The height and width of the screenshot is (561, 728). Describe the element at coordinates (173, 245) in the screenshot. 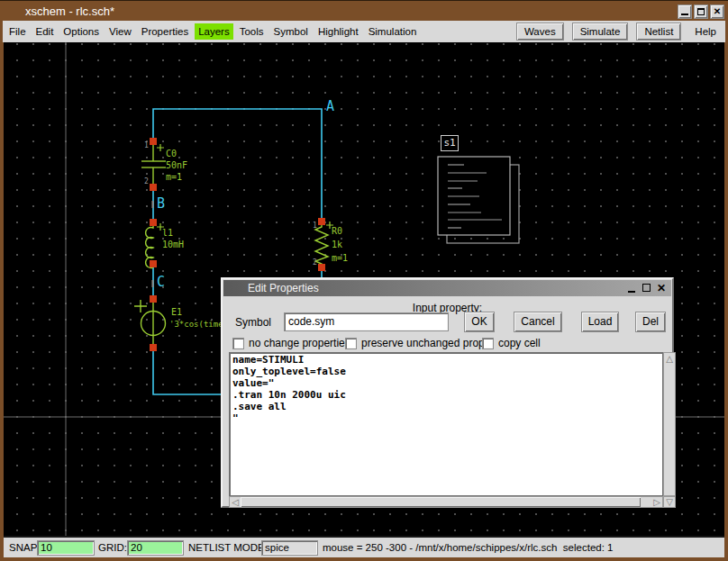

I see `inductor-value: 10mH` at that location.